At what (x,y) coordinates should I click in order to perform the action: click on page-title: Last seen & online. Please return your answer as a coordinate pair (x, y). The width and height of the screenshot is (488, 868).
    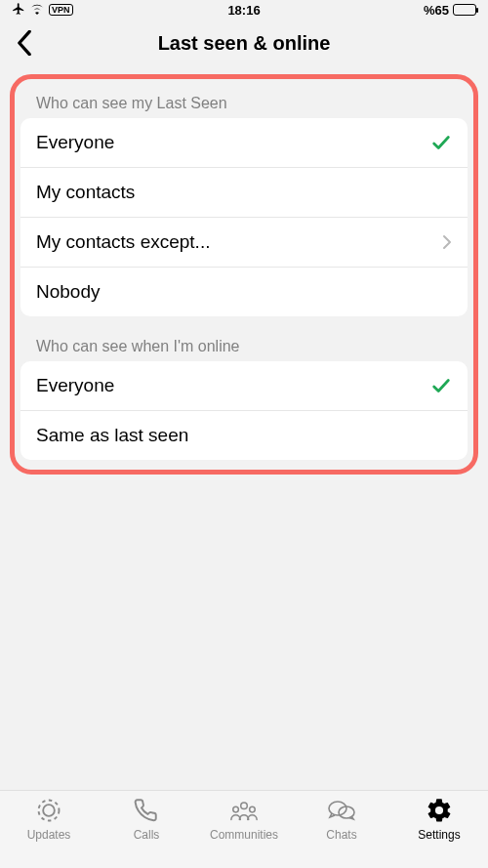
    Looking at the image, I should click on (244, 43).